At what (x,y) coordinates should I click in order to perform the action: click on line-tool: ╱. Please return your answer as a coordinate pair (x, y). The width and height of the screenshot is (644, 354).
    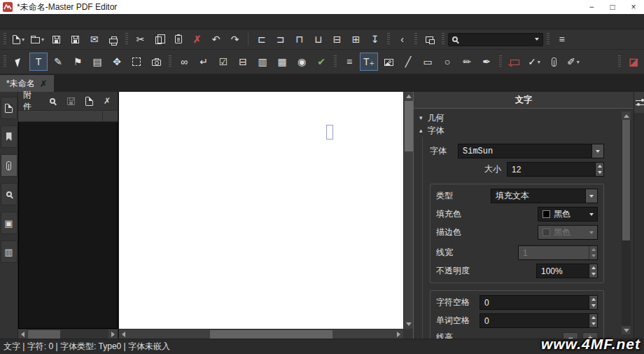
    Looking at the image, I should click on (408, 62).